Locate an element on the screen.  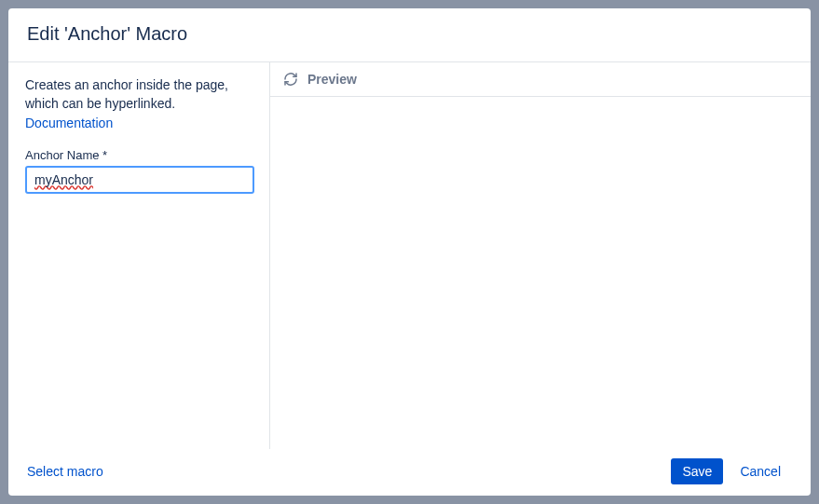
select-macro-link: Select macro is located at coordinates (65, 471).